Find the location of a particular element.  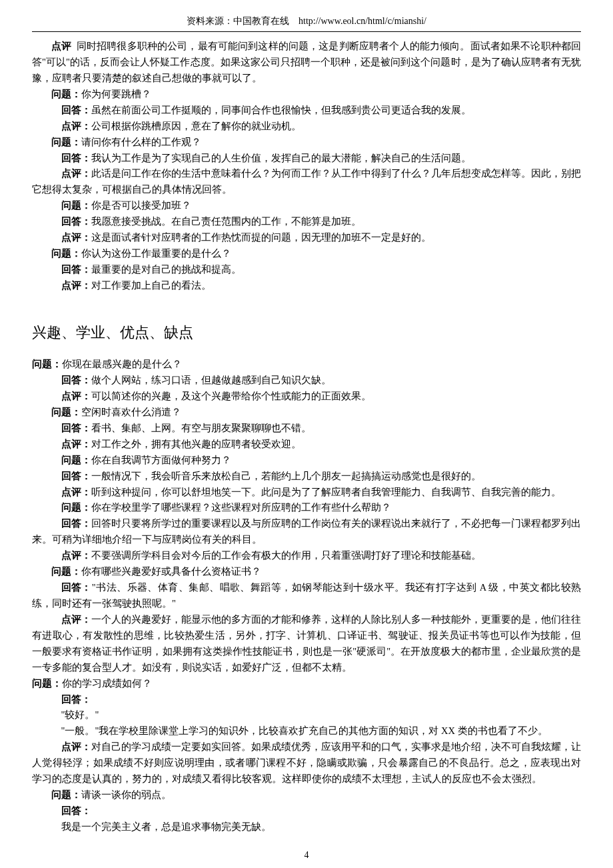

top-comment: 点评 同时招聘很多职种的公司，最有可能问到这样的问题，这是判断应聘者个人的能力倾… is located at coordinates (306, 63).